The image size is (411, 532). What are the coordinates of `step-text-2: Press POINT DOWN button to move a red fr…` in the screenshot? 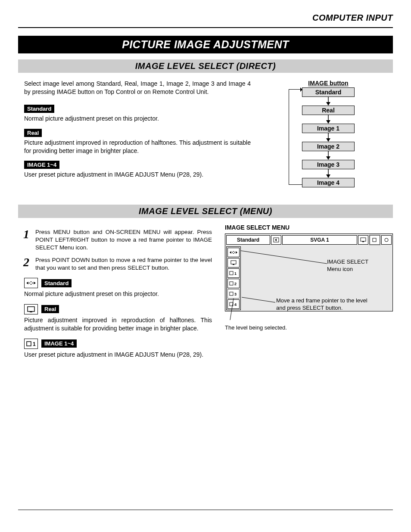 It's located at (124, 264).